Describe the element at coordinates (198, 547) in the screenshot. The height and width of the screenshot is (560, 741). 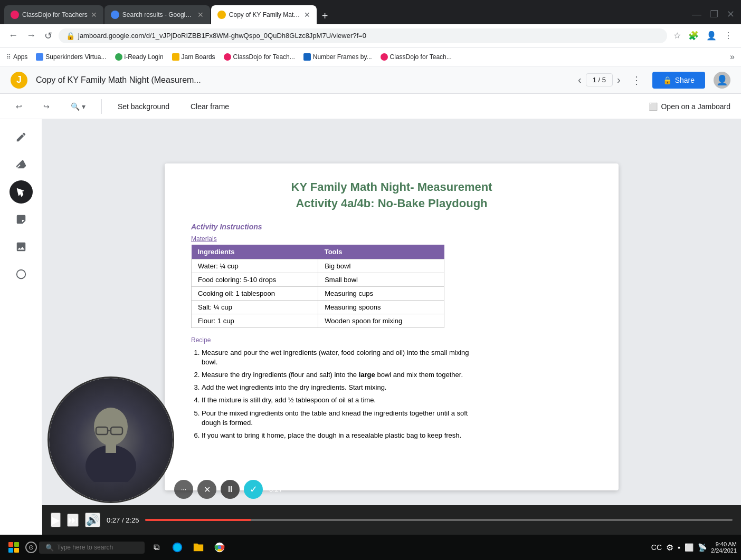
I see `taskbar-fileexplorer-icon` at that location.